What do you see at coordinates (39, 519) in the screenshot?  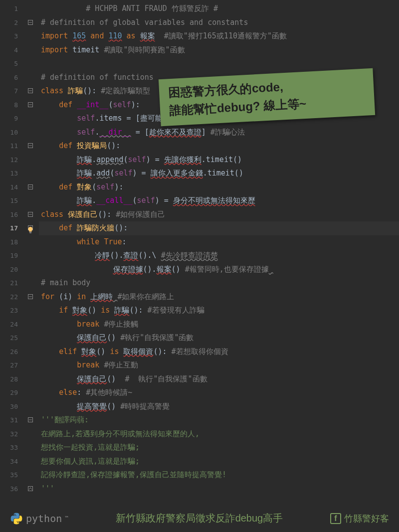 I see `python-logo: python™` at bounding box center [39, 519].